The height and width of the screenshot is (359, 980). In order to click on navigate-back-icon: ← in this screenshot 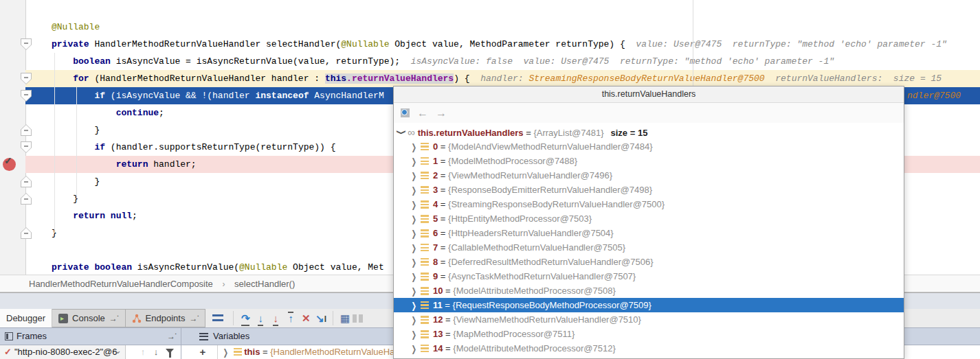, I will do `click(423, 113)`.